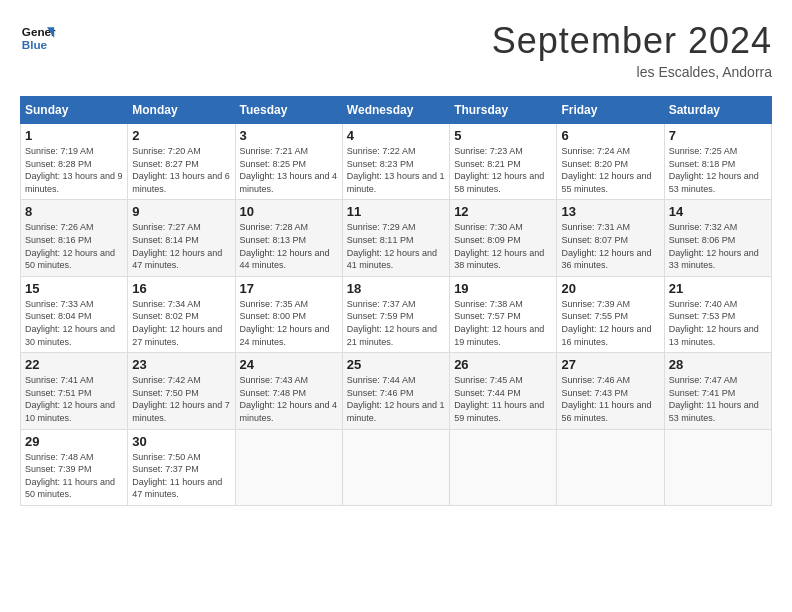 Image resolution: width=792 pixels, height=612 pixels. What do you see at coordinates (289, 288) in the screenshot?
I see `day-number: 17` at bounding box center [289, 288].